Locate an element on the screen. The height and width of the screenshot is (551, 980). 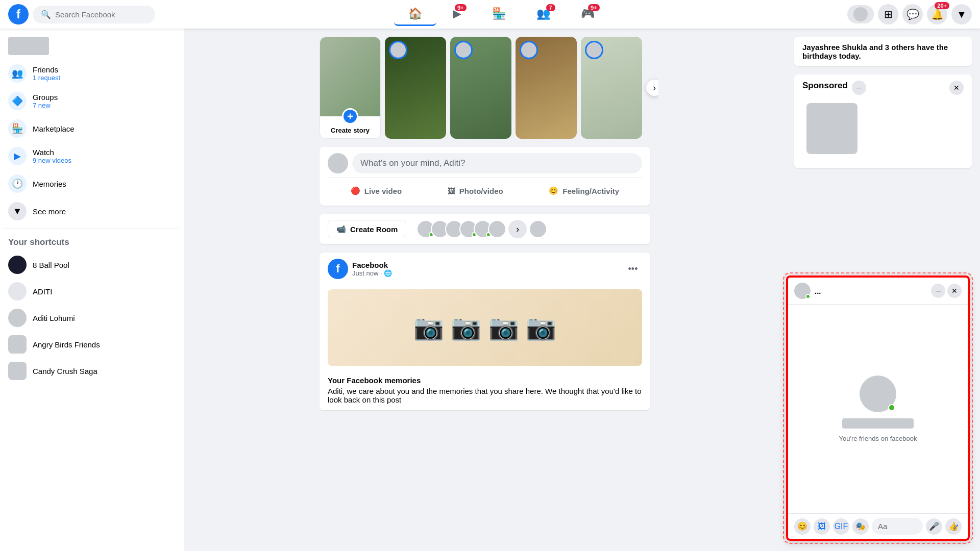
sidebar-item-watch: ▶ Watch 9 new videos is located at coordinates (92, 156).